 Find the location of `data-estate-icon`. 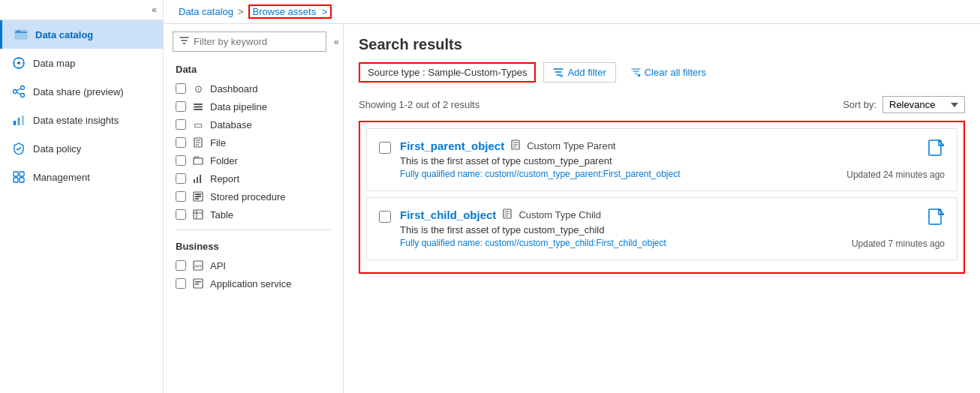

data-estate-icon is located at coordinates (19, 120).